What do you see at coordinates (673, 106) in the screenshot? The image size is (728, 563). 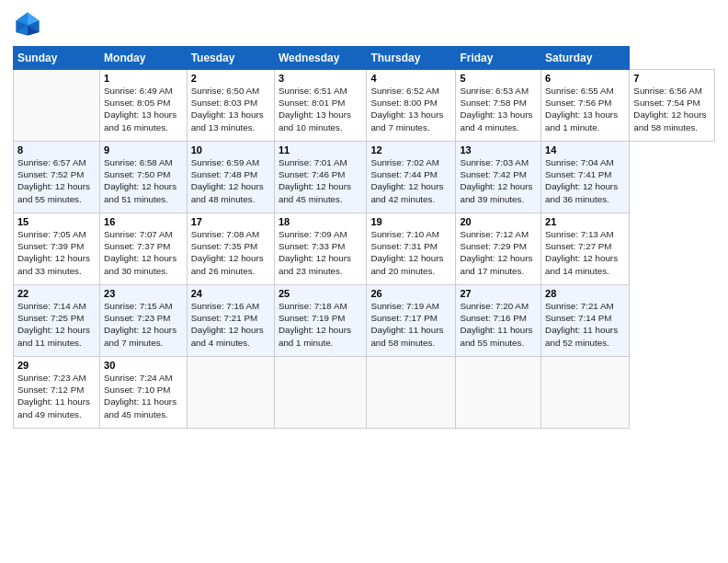 I see `table-row: 7 Sunrise: 6:56 AM Sunset: 7:54 PM Dayli…` at bounding box center [673, 106].